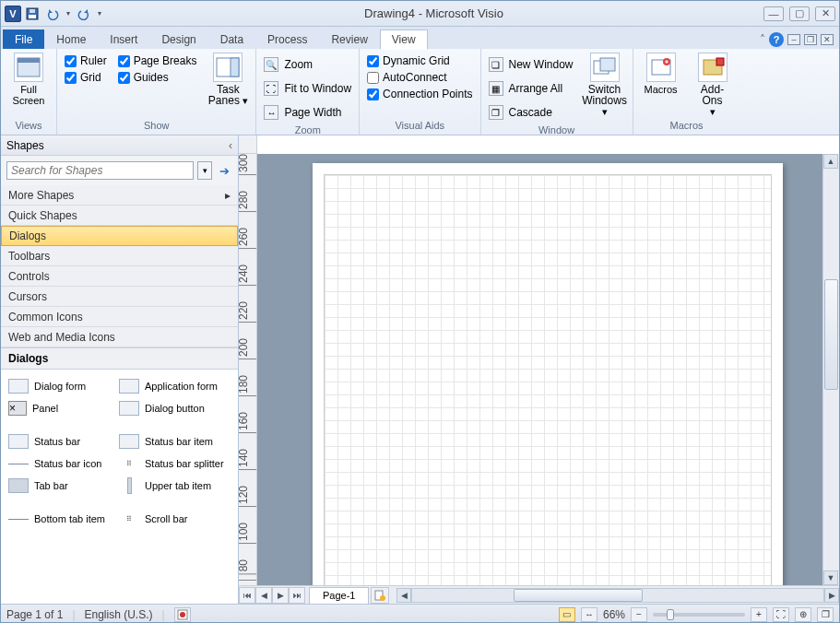 Image resolution: width=840 pixels, height=623 pixels. I want to click on mdi-minimize-button: –, so click(794, 40).